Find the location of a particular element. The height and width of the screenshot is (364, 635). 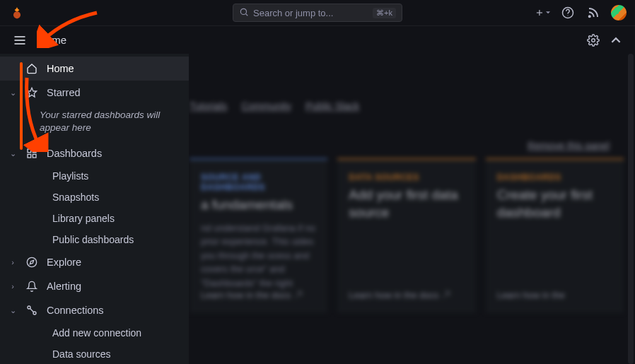

card-title: Create your first dashboard is located at coordinates (554, 204).